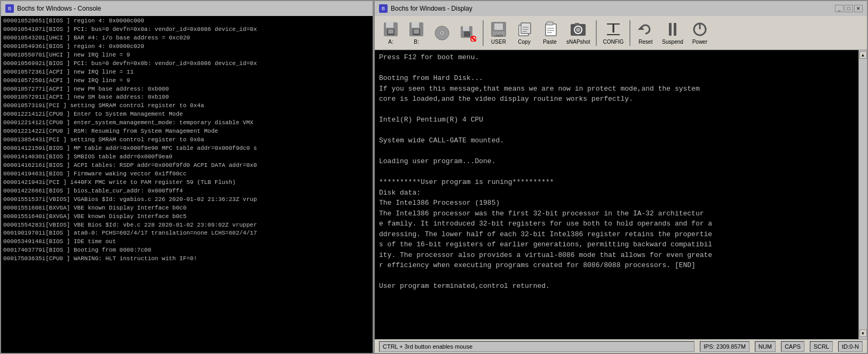 The width and height of the screenshot is (868, 354). I want to click on power-label: Power, so click(700, 42).